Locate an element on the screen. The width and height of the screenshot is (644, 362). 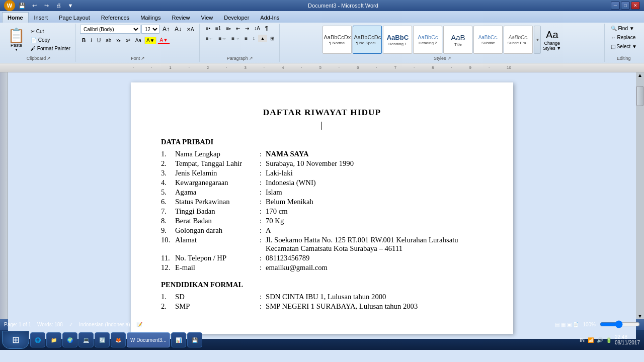
strikethrough-btn: ab is located at coordinates (109, 40).